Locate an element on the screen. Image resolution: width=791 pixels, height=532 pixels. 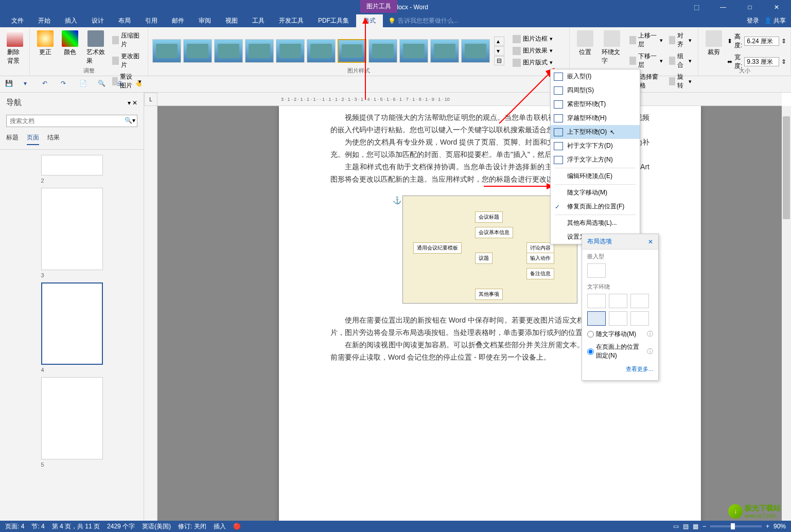
send-backward-button: 下移一层 ▾ is located at coordinates (646, 61).